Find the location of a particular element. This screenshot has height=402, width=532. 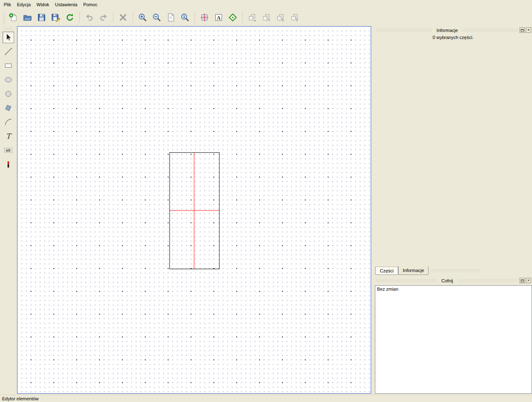

undo-button is located at coordinates (89, 17).